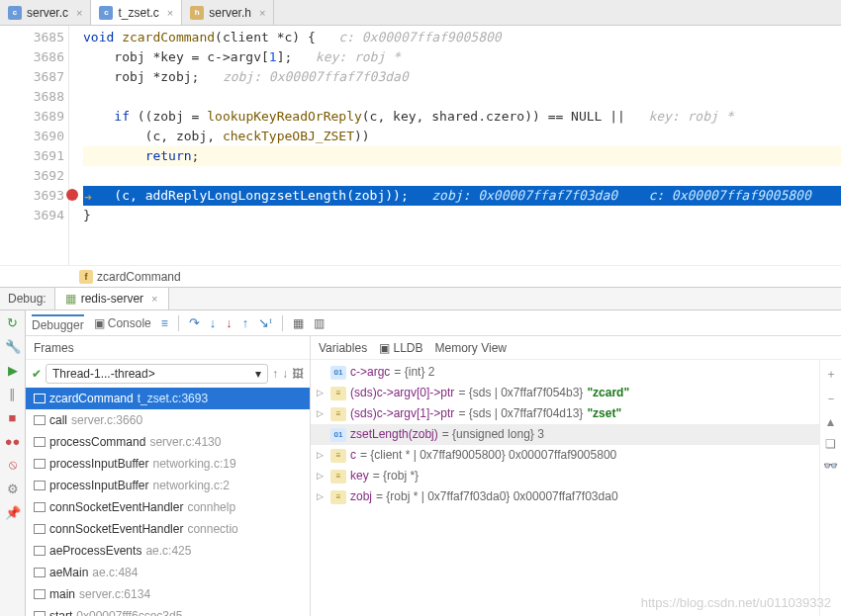 The width and height of the screenshot is (841, 616). Describe the element at coordinates (285, 374) in the screenshot. I see `frame-down-icon: ↓` at that location.